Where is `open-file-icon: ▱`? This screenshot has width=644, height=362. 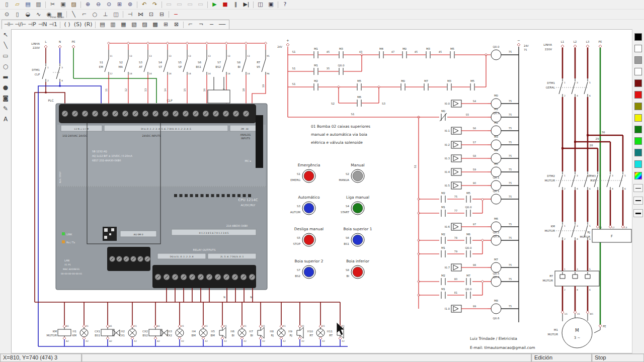 open-file-icon: ▱ is located at coordinates (17, 5).